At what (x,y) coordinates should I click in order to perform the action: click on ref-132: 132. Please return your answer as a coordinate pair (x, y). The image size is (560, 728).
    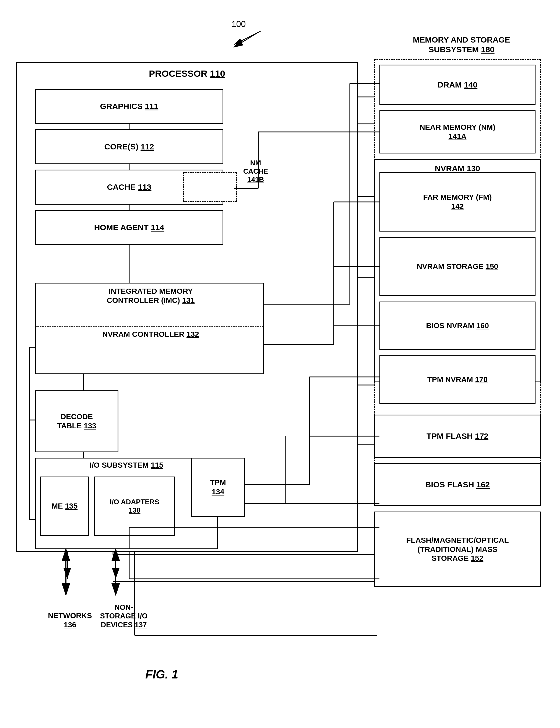
    Looking at the image, I should click on (193, 334).